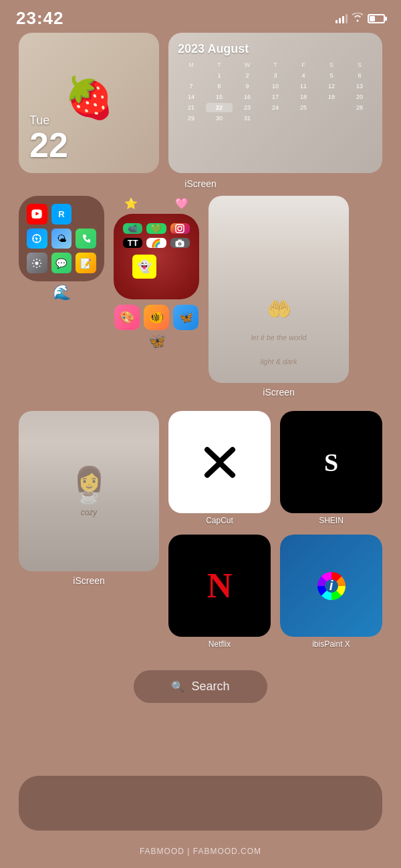  What do you see at coordinates (109, 273) in the screenshot?
I see `folder-row: R 🌤` at bounding box center [109, 273].